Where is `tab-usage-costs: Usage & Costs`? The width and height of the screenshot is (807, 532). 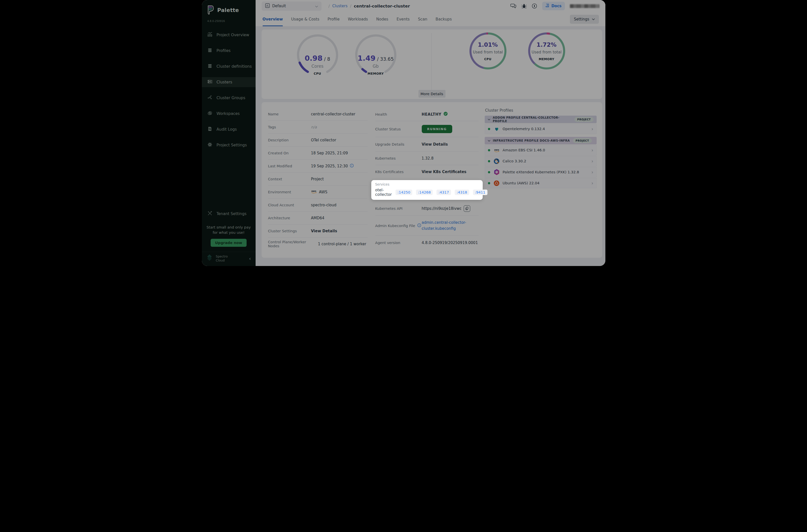 tab-usage-costs: Usage & Costs is located at coordinates (305, 19).